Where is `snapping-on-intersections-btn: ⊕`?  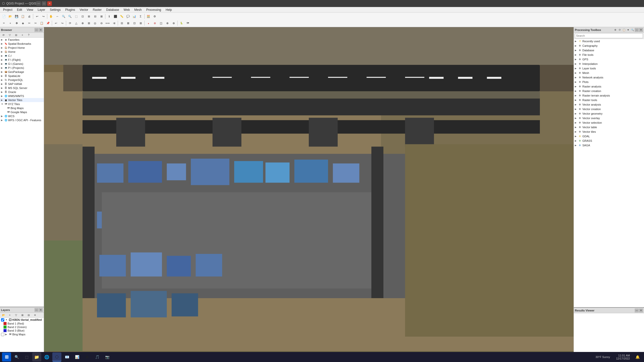 snapping-on-intersections-btn: ⊕ is located at coordinates (167, 23).